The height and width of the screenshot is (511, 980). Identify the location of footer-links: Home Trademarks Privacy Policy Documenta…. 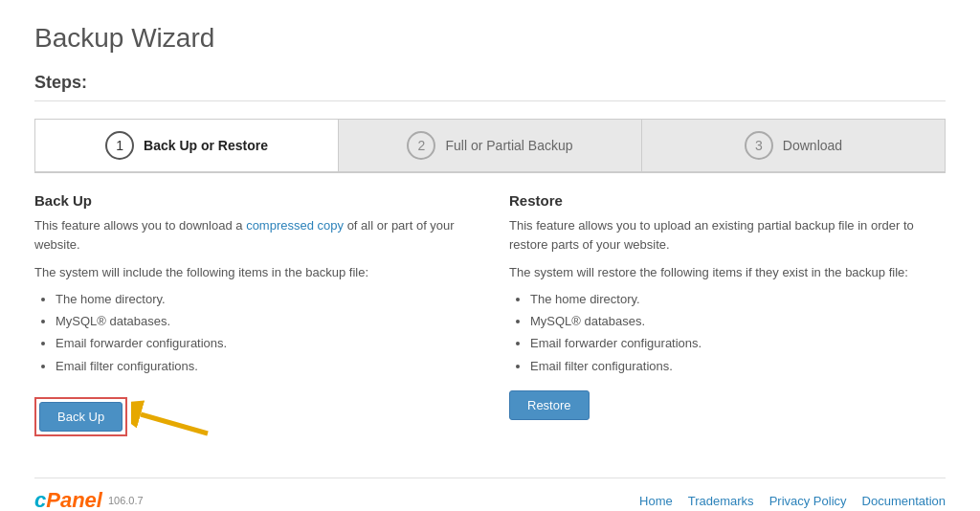
(792, 501).